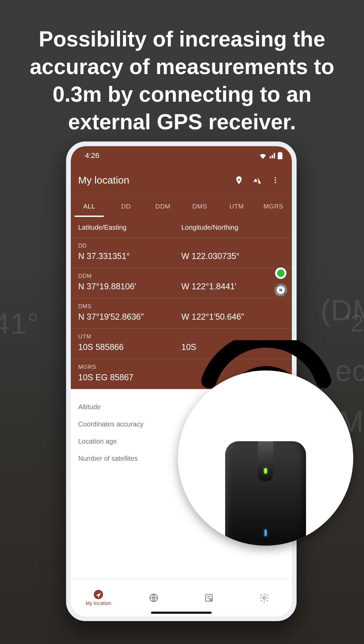 This screenshot has height=644, width=364. I want to click on globe-icon, so click(154, 598).